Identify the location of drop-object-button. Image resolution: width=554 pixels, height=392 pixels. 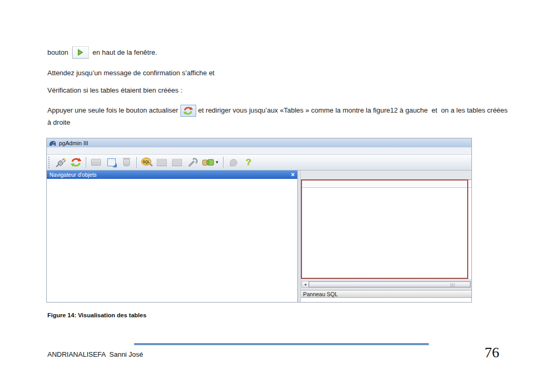
(126, 162).